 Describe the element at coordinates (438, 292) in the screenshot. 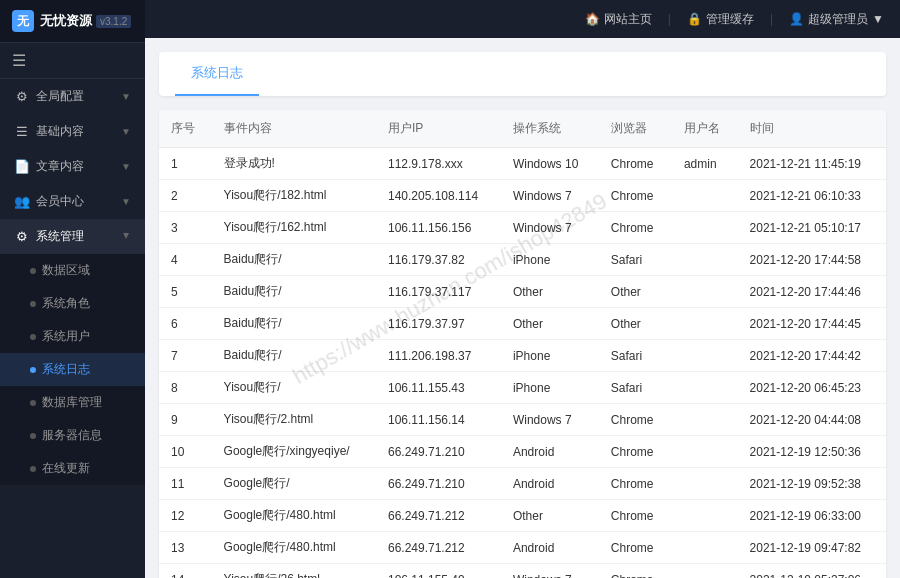

I see `cell-2: 116.179.37.117` at that location.